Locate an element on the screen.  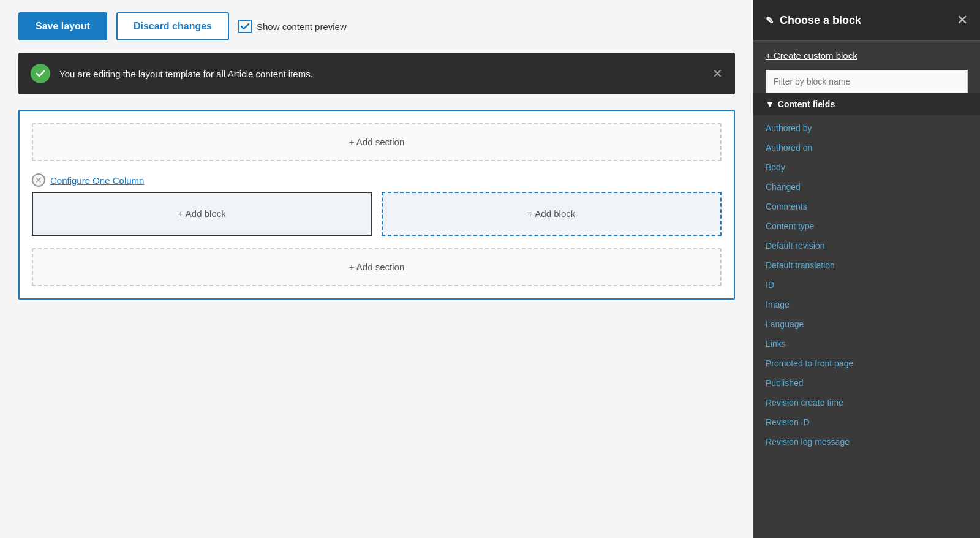
content-fields-title: Content fields is located at coordinates (806, 104).